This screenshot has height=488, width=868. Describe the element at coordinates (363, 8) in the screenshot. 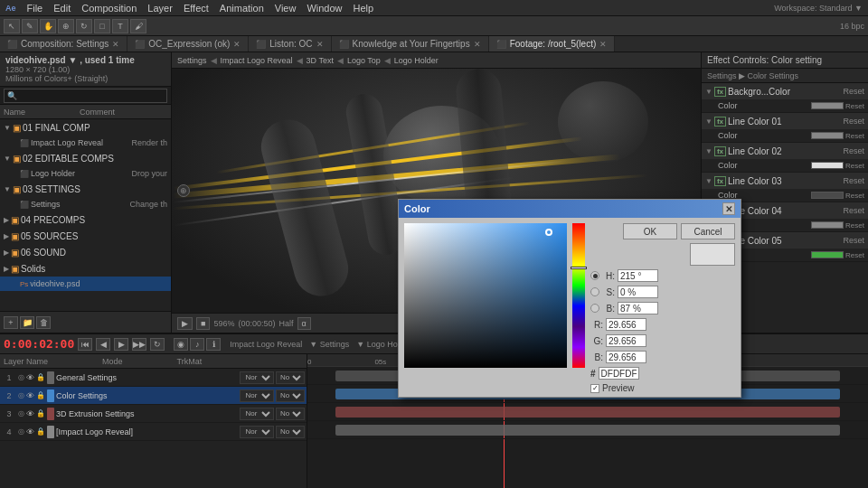

I see `menu-help: Help` at that location.